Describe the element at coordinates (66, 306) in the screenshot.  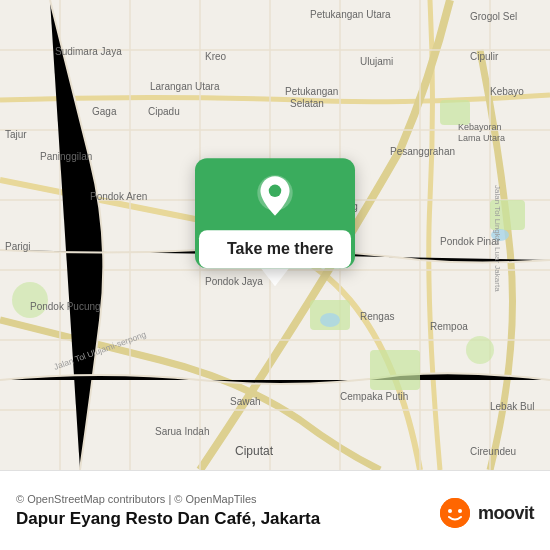
I see `svg-text: Pondok Pucung` at that location.